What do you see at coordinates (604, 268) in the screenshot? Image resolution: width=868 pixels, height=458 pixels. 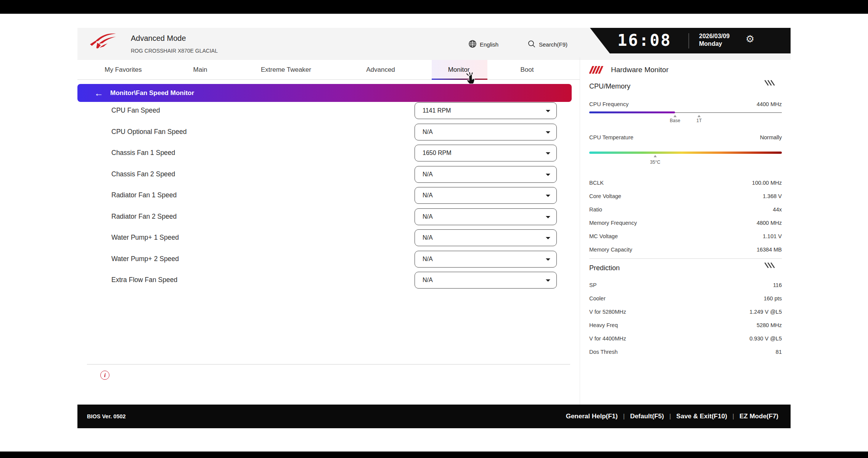 I see `section-prediction: Prediction` at bounding box center [604, 268].